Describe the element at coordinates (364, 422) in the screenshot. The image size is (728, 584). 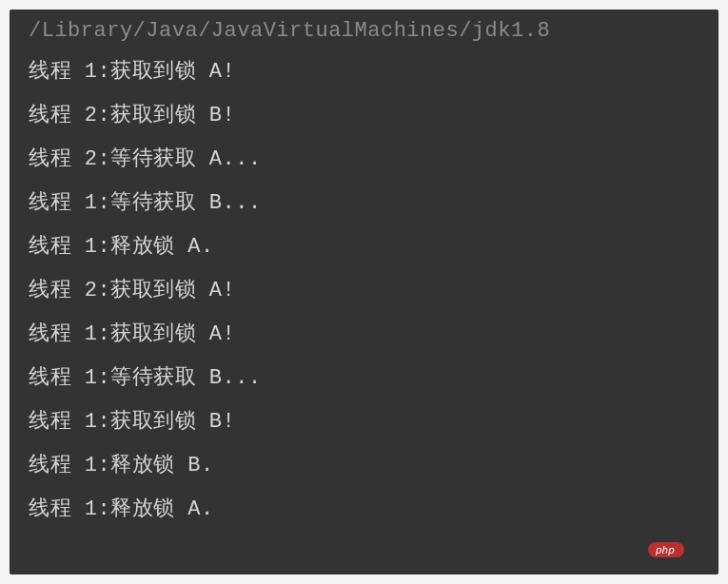
I see `output-line: 线程 1:获取到锁 B!` at that location.